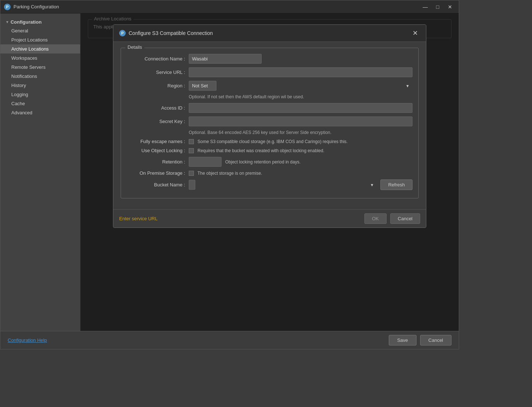  Describe the element at coordinates (156, 72) in the screenshot. I see `service-url-label: Service URL :` at that location.